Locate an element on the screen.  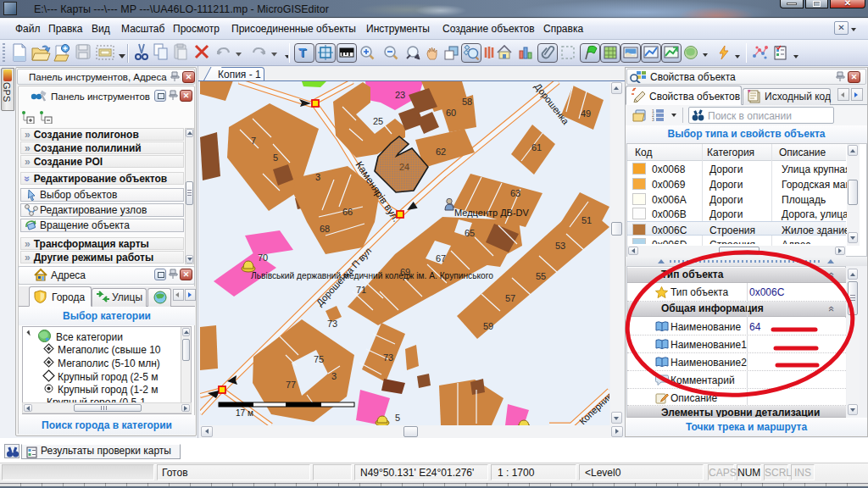
svg-text: 75 is located at coordinates (319, 359).